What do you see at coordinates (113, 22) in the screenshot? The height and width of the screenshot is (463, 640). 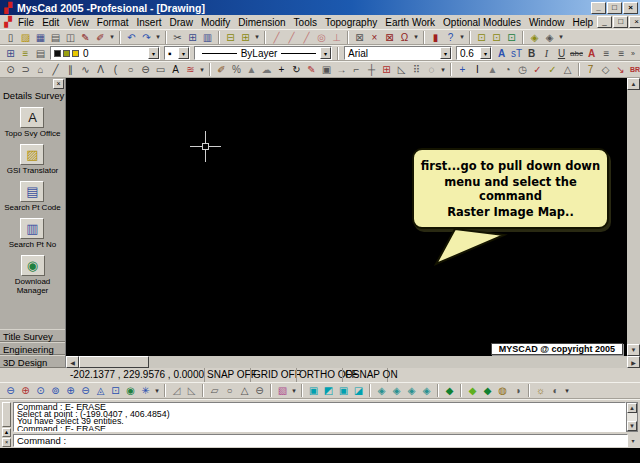 I see `menu-format: Format` at bounding box center [113, 22].